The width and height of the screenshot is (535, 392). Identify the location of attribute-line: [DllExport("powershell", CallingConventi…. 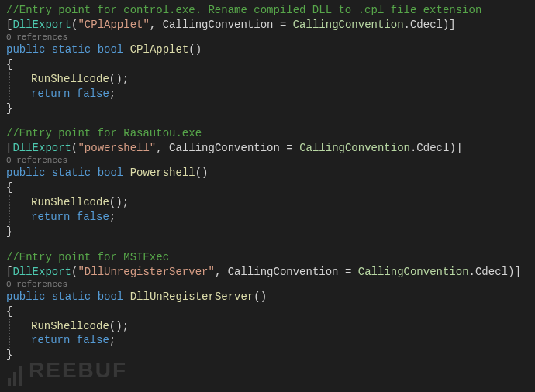
(268, 149).